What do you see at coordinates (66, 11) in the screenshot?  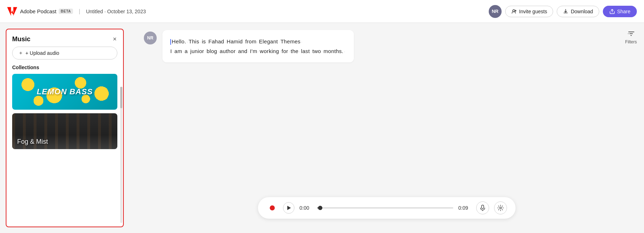 I see `beta-badge: BETA` at bounding box center [66, 11].